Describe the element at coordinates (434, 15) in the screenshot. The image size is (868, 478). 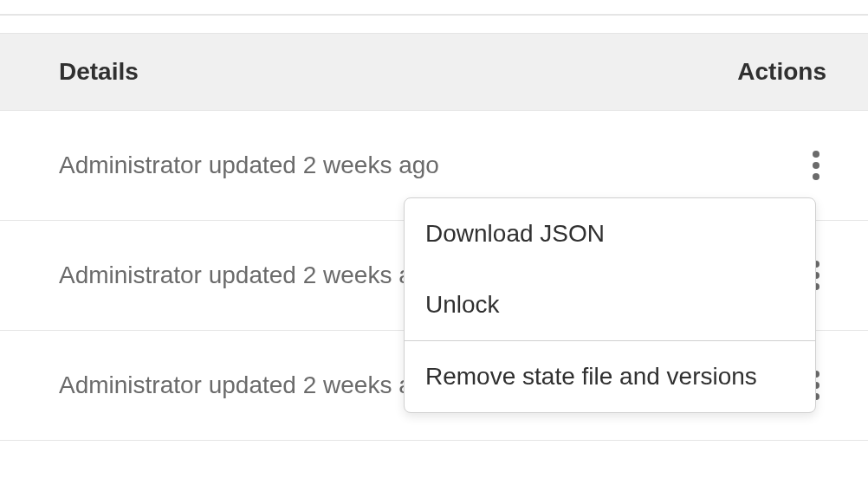
I see `top-divider` at that location.